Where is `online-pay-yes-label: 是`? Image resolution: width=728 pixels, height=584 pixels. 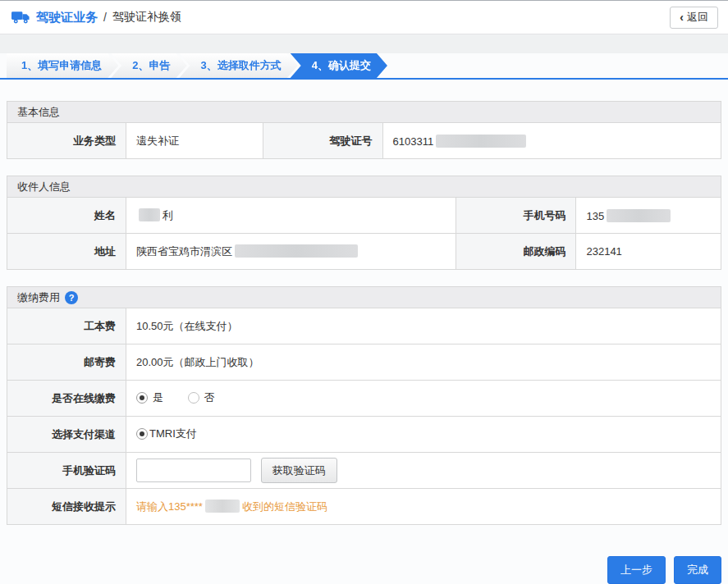
online-pay-yes-label: 是 is located at coordinates (158, 398).